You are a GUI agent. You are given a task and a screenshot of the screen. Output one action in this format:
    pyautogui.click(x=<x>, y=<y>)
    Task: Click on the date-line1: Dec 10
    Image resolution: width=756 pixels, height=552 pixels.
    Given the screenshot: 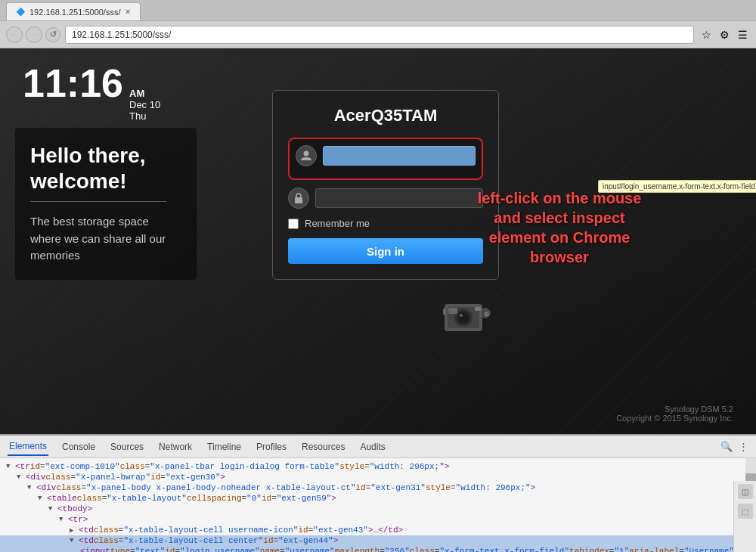 What is the action you would take?
    pyautogui.click(x=145, y=104)
    